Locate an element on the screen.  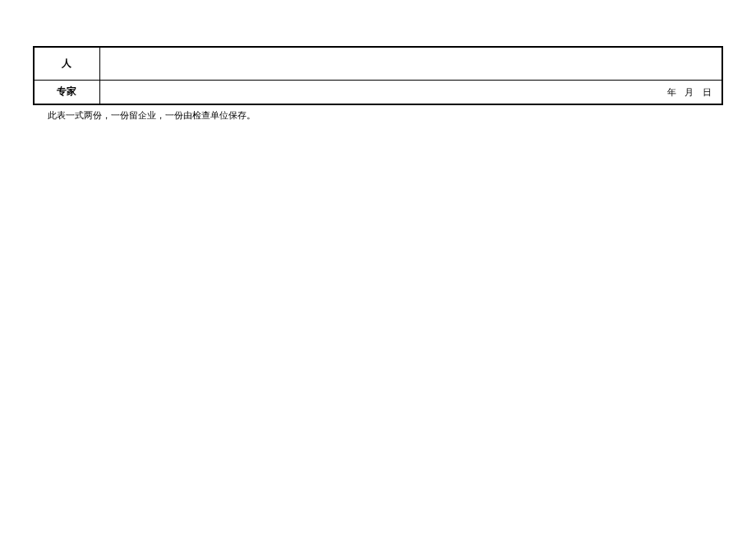
footer-note: 此表一式两份，一份留企业，一份由检查单位保存。 is located at coordinates (378, 116).